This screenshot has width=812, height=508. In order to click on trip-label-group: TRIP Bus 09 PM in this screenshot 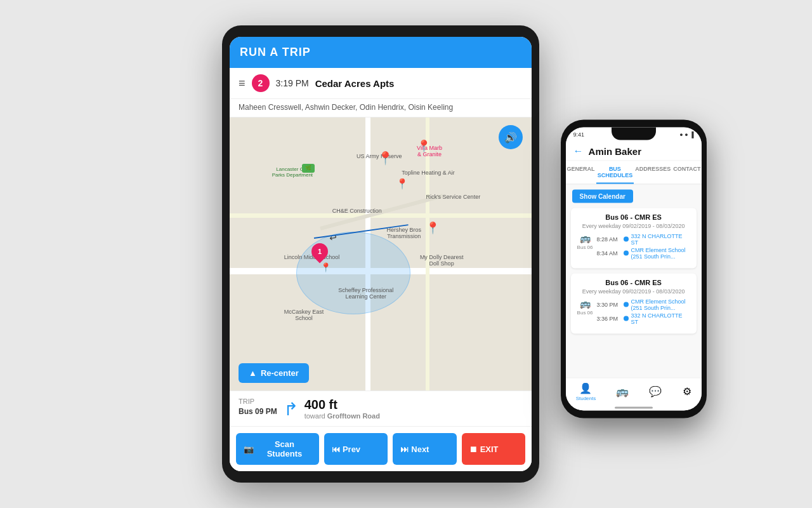, I will do `click(258, 407)`.